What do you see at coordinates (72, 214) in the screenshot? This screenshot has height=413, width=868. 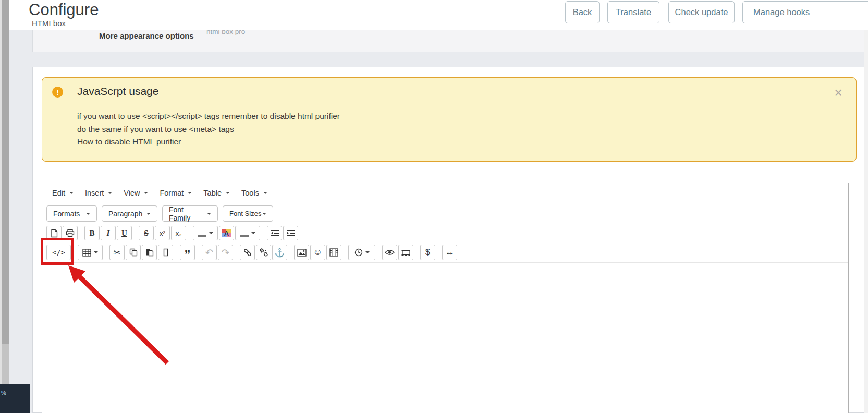 I see `formats-dropdown: Formats` at bounding box center [72, 214].